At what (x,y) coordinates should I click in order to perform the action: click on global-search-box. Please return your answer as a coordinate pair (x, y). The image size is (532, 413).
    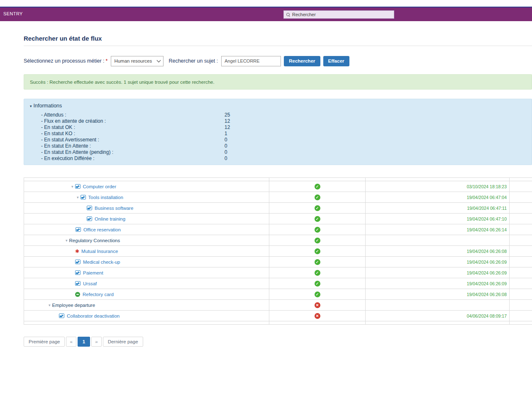
    Looking at the image, I should click on (339, 15).